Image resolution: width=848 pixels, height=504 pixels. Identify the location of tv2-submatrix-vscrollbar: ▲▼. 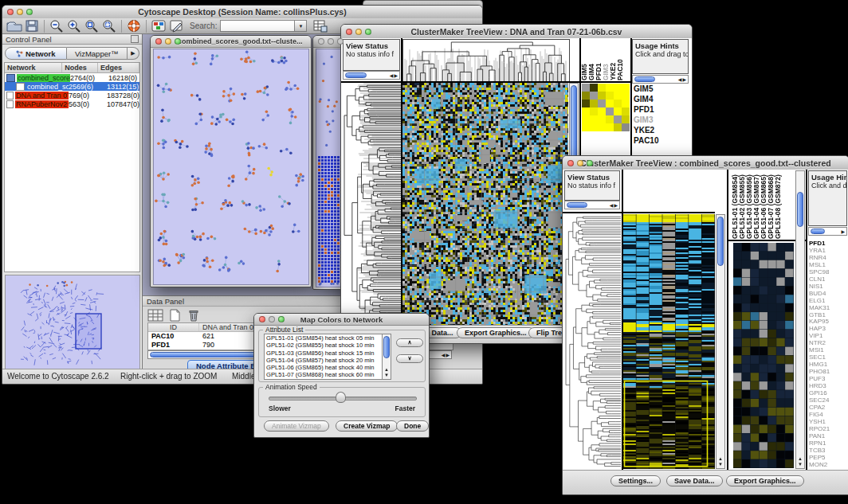
(800, 320).